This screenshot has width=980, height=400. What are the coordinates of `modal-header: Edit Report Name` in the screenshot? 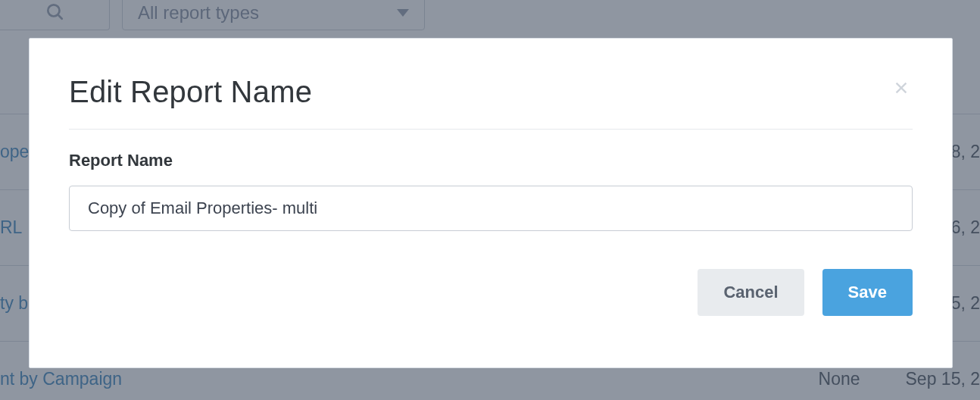 It's located at (491, 92).